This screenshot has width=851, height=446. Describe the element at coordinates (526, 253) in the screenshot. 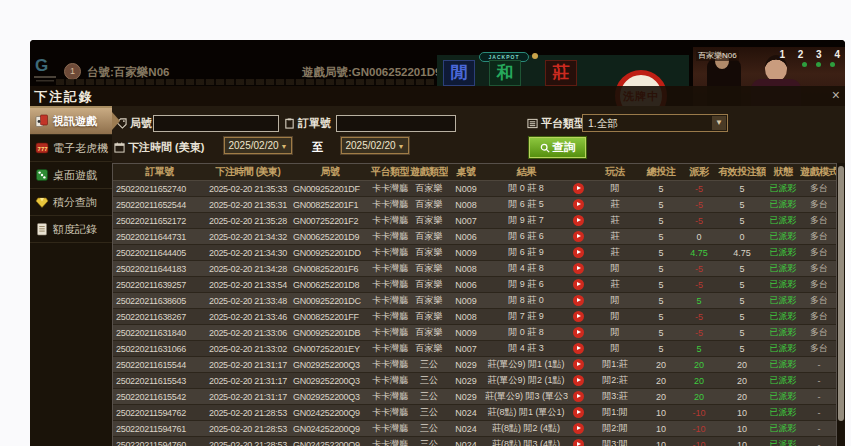

I see `cell-result: 閒 6 莊 9` at that location.